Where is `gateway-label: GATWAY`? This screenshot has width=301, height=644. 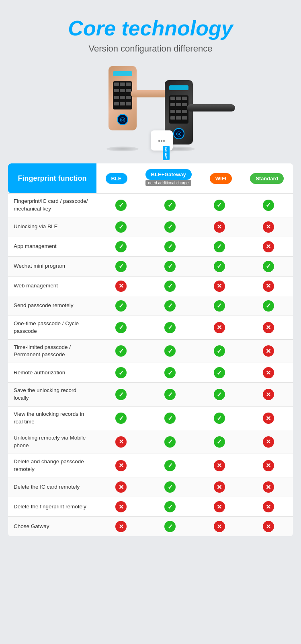 gateway-label: GATWAY is located at coordinates (166, 153).